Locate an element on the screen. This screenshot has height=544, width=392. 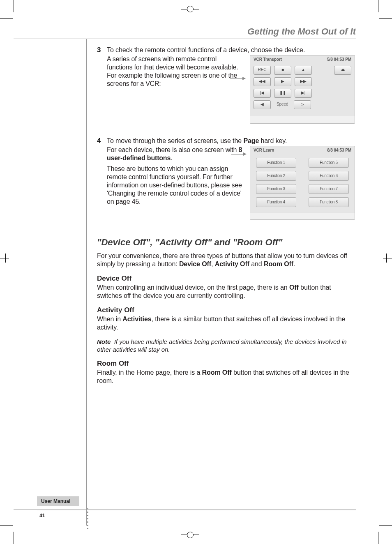
step-body: To move through the series of screens, u… is located at coordinates (231, 178).